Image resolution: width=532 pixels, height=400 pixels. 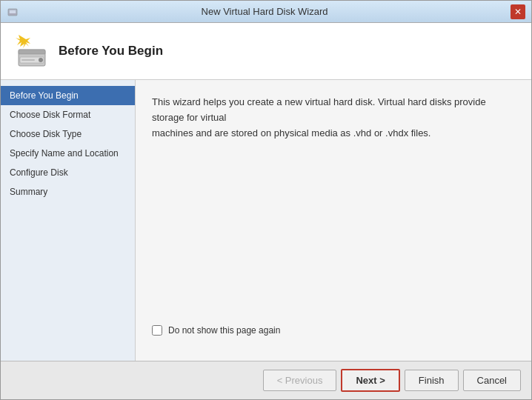 I want to click on sidebar-item-choose-disk-format: Choose Disk Format, so click(x=68, y=115).